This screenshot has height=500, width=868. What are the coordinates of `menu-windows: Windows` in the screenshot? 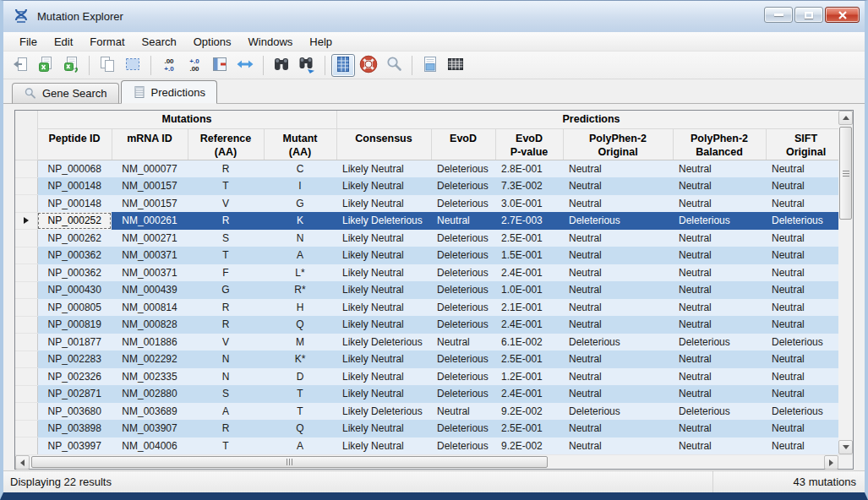 It's located at (270, 42).